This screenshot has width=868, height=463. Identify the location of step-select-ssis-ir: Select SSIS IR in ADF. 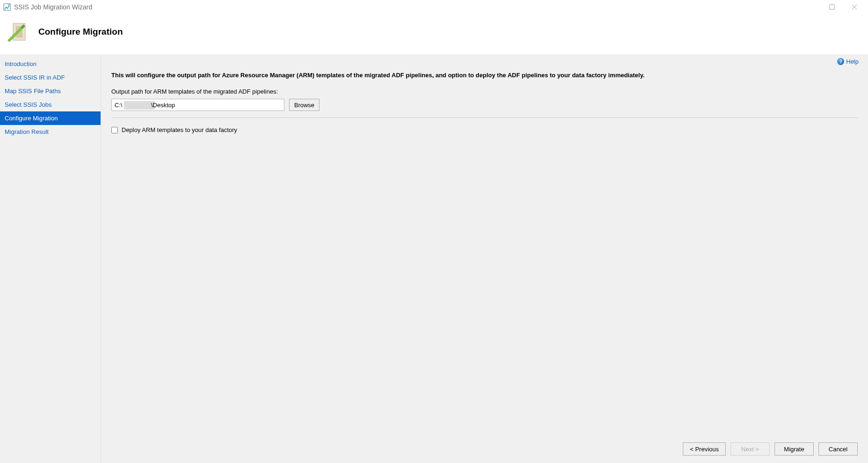
(51, 78).